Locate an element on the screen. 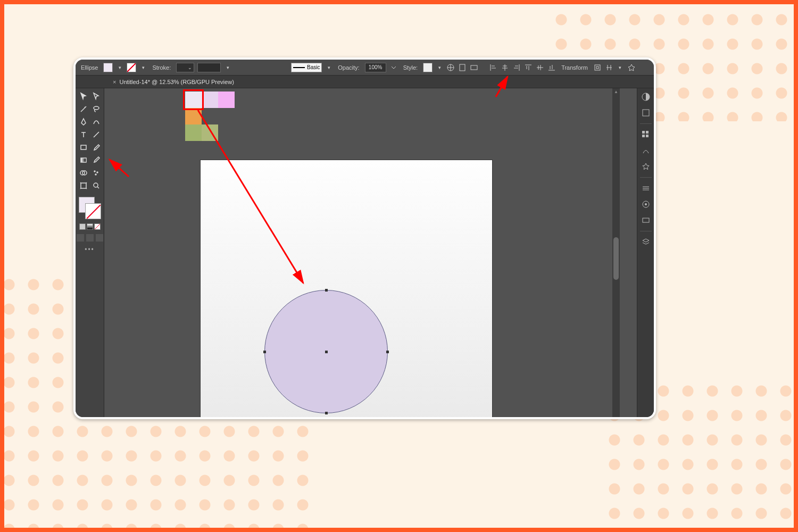 Image resolution: width=798 pixels, height=532 pixels. scroll-up-icon: ▲ is located at coordinates (616, 92).